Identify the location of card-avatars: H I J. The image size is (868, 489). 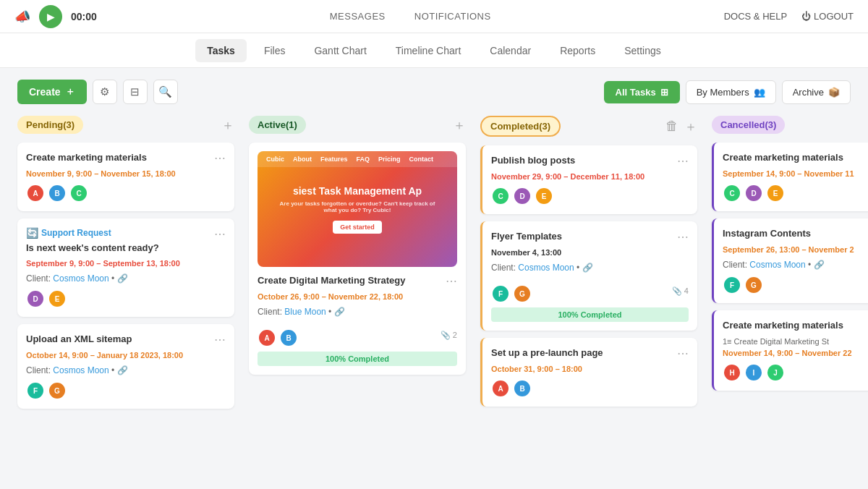
(796, 373).